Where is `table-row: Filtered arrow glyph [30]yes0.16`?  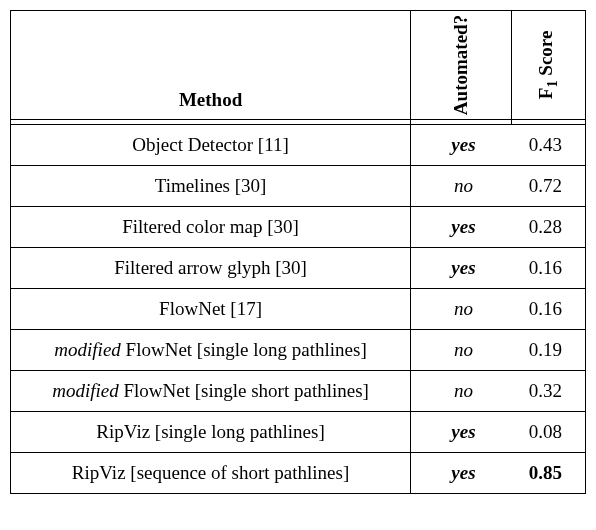 table-row: Filtered arrow glyph [30]yes0.16 is located at coordinates (298, 268).